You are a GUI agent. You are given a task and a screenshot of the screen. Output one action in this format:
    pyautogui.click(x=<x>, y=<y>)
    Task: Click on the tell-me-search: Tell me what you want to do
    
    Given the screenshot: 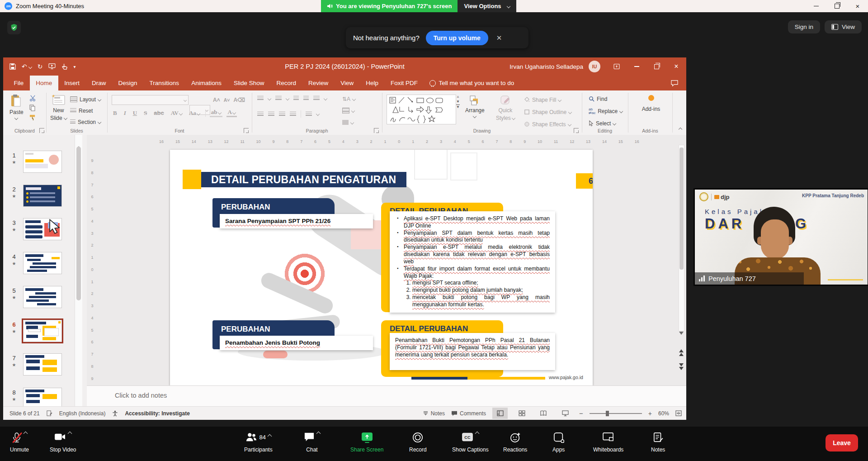 What is the action you would take?
    pyautogui.click(x=472, y=83)
    